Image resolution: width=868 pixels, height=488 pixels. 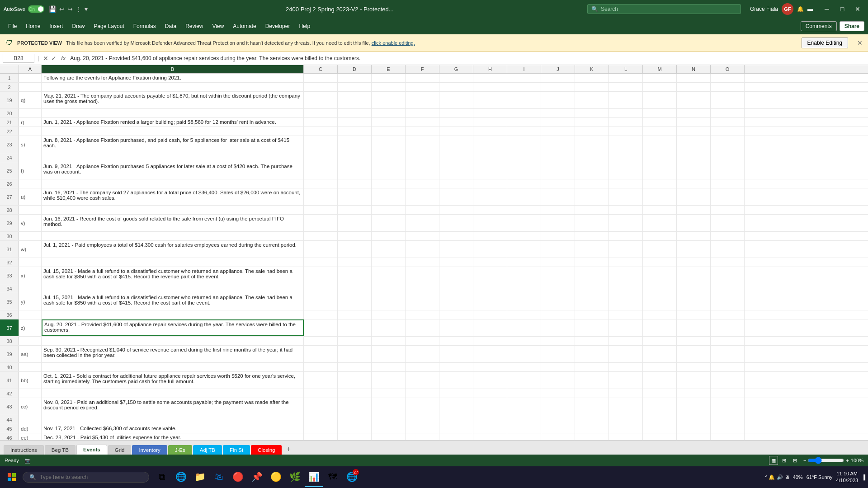 What do you see at coordinates (788, 9) in the screenshot?
I see `avatar: GF` at bounding box center [788, 9].